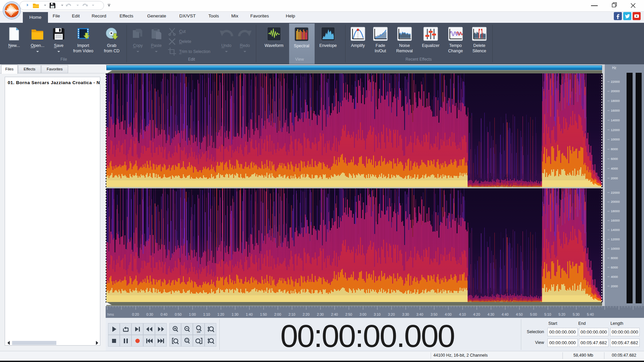 The height and width of the screenshot is (362, 644). I want to click on svg-text: 5:10, so click(548, 314).